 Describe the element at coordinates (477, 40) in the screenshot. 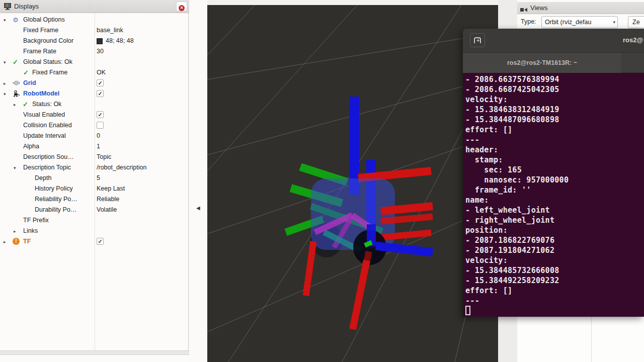

I see `new-tab-button: +` at that location.